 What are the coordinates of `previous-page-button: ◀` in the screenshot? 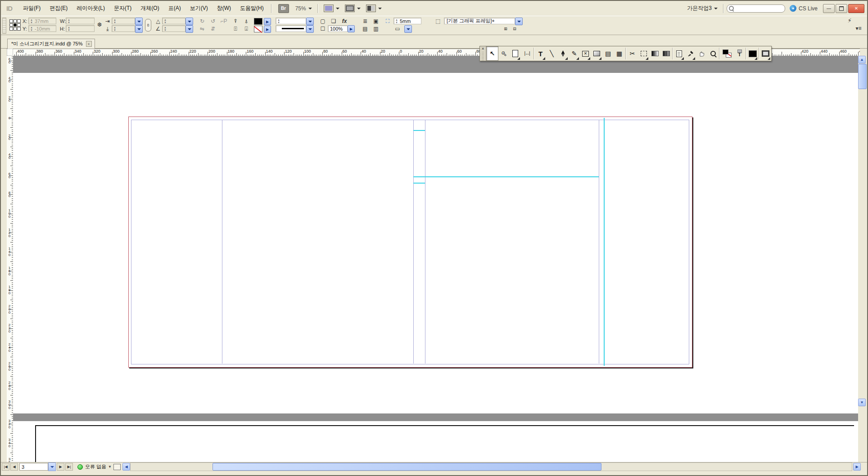 It's located at (14, 467).